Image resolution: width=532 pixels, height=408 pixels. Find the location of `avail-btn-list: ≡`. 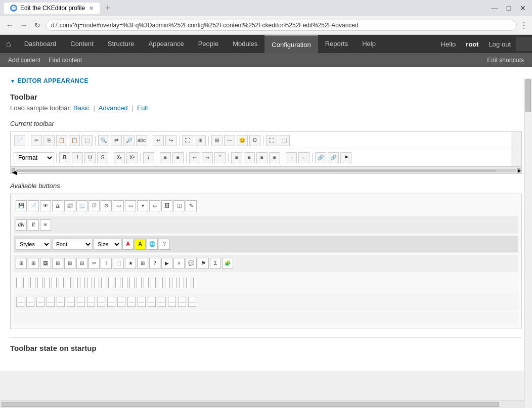

avail-btn-list: ≡ is located at coordinates (46, 225).